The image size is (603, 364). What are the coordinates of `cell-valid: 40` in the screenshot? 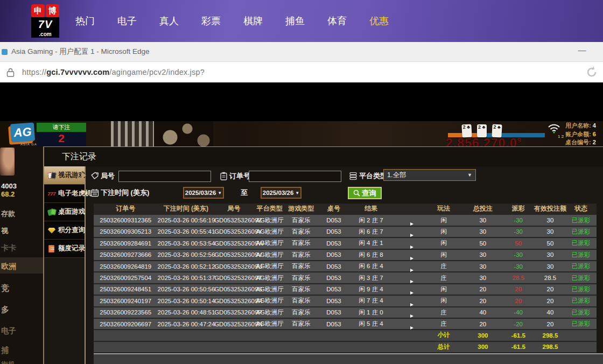 It's located at (550, 312).